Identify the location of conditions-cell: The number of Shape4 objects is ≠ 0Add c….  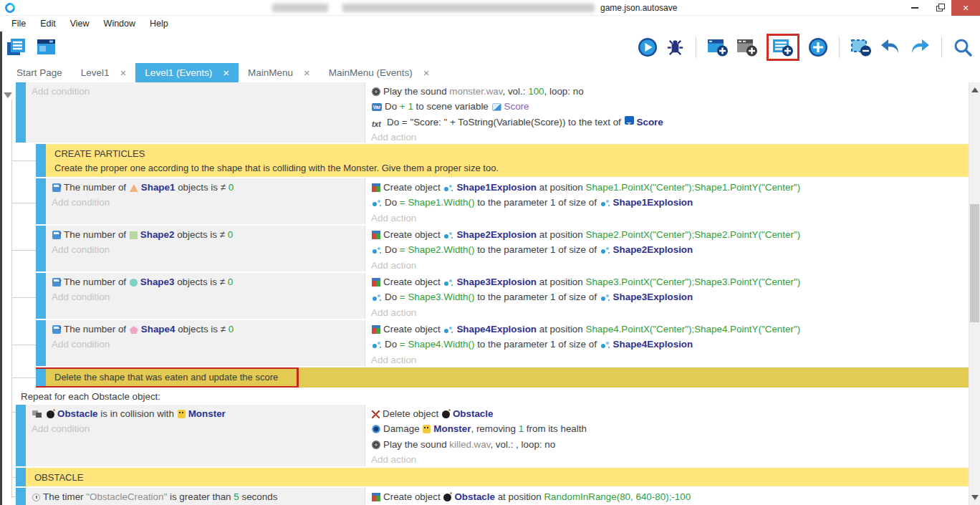
(206, 343).